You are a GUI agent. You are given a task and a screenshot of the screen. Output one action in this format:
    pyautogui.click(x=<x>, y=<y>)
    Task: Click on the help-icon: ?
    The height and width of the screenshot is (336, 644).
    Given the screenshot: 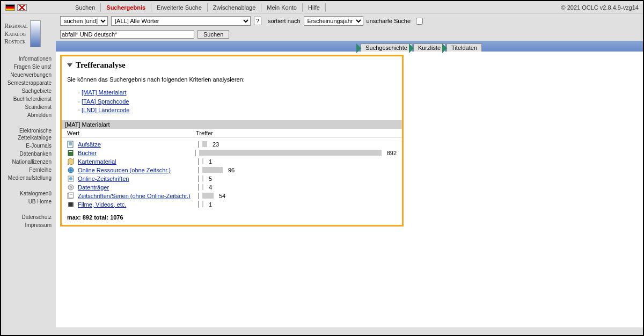 What is the action you would take?
    pyautogui.click(x=258, y=21)
    